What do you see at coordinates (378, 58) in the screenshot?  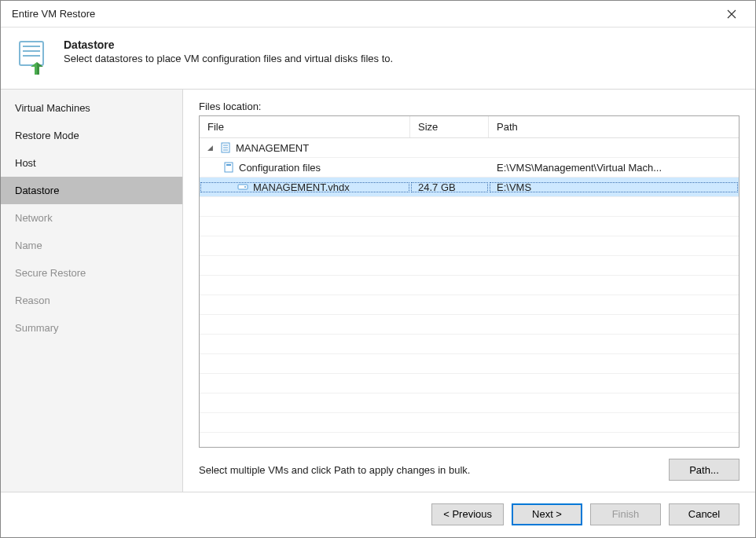 I see `wizard-header: Datastore Select datastores to place VM …` at bounding box center [378, 58].